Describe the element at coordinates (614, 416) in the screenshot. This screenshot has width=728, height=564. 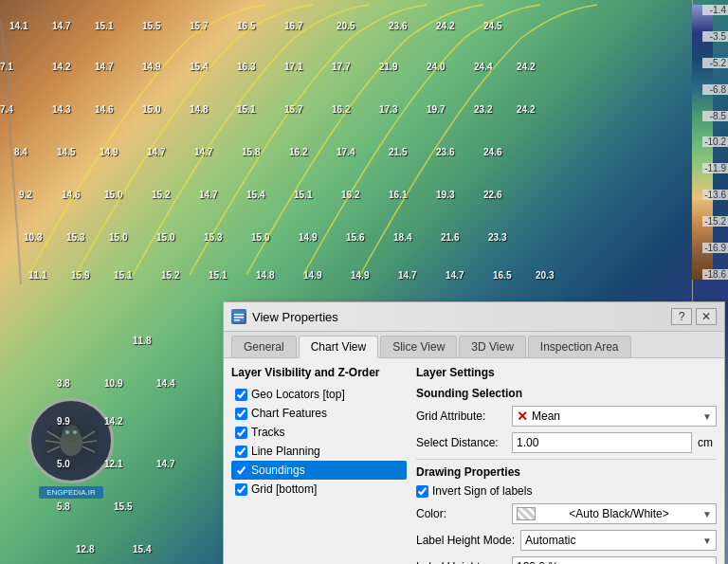
I see `grid-attribute-select: ✕ Mean ▼` at that location.